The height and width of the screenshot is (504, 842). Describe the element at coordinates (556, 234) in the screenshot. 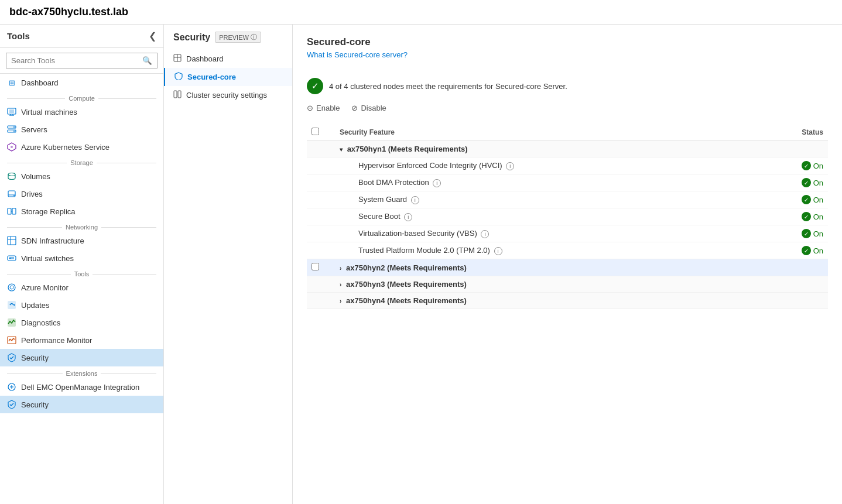

I see `feature-name-cell: Virtualization-based Security (VBS) i` at that location.